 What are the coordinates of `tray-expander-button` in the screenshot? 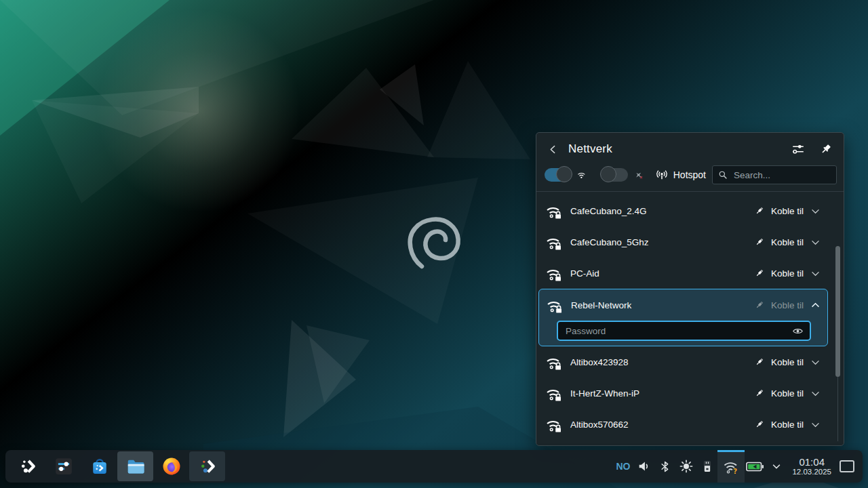 It's located at (776, 466).